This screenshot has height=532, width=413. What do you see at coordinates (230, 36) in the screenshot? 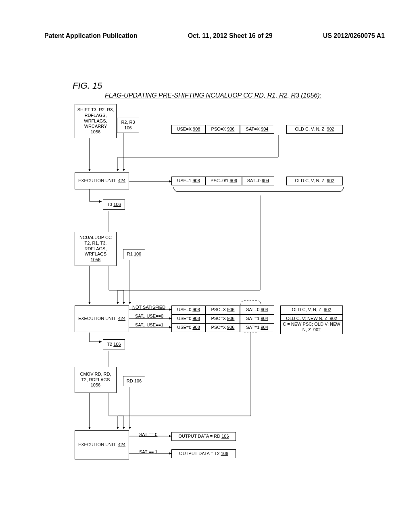
I see `header-middle: Oct. 11, 2012 Sheet 16 of 29` at bounding box center [230, 36].